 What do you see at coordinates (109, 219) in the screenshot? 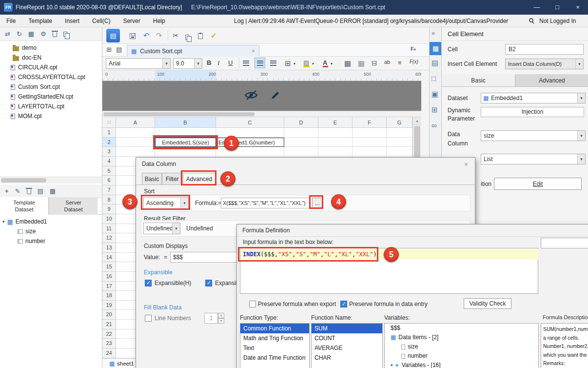
I see `grid-row-header-10: 10` at bounding box center [109, 219].